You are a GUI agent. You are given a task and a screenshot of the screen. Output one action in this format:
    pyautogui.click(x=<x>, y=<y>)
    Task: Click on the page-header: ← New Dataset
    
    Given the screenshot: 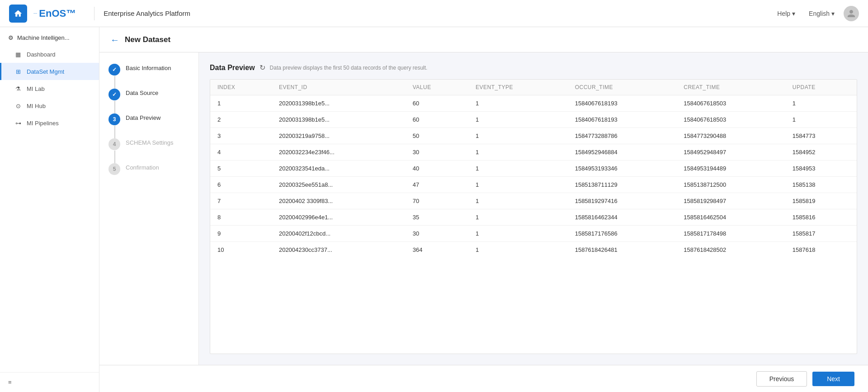 What is the action you would take?
    pyautogui.click(x=484, y=40)
    